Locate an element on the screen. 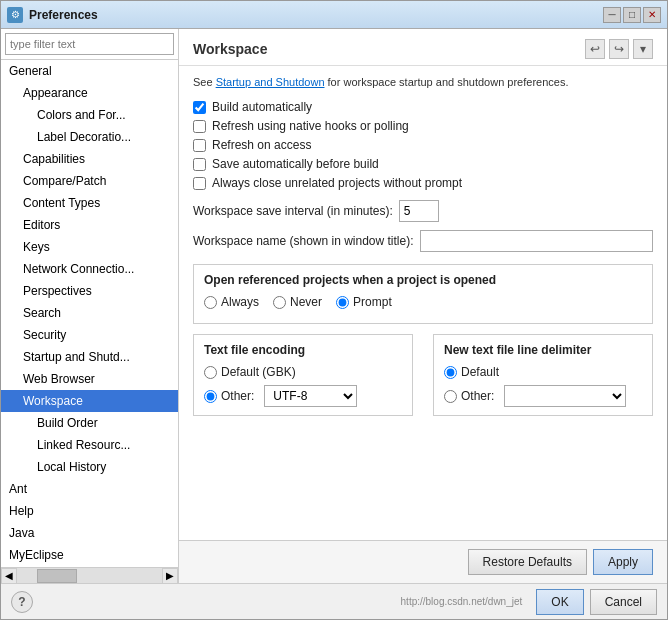  save_before-label: Save automatically before build is located at coordinates (296, 164).